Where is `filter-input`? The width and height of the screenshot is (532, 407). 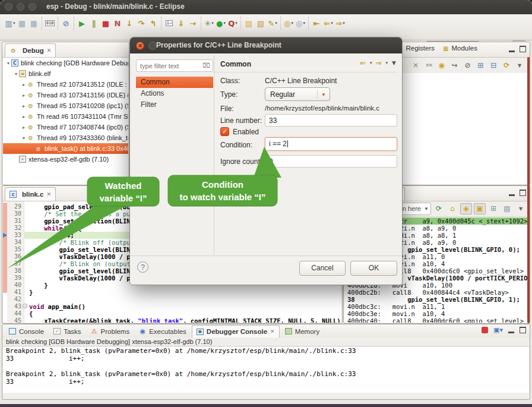
filter-input is located at coordinates (175, 65).